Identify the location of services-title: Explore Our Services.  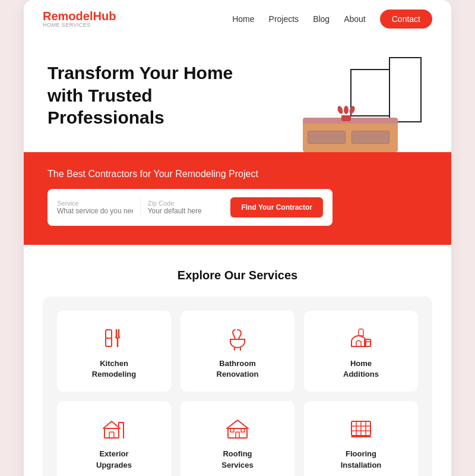
(238, 276).